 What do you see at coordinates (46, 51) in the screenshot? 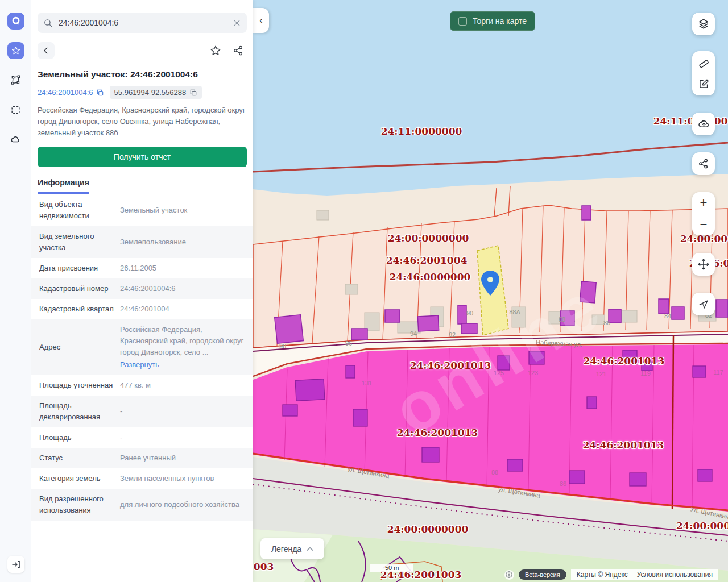
I see `chevron-left-icon` at bounding box center [46, 51].